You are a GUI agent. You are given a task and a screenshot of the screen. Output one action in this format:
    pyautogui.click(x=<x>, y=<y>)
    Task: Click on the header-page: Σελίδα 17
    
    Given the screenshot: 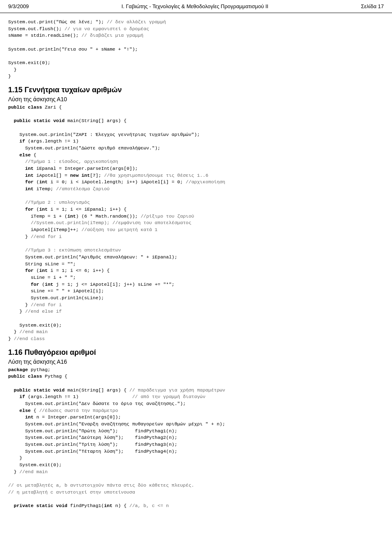 What is the action you would take?
    pyautogui.click(x=372, y=7)
    